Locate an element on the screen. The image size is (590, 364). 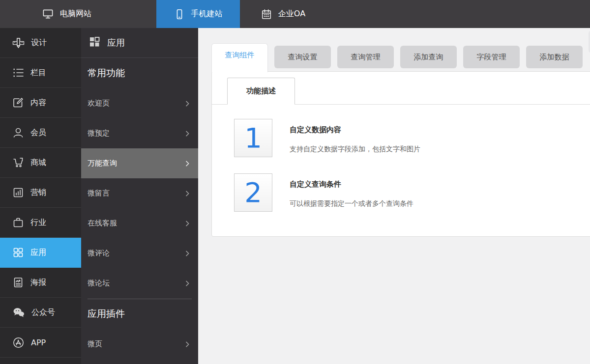
sidebar-item-industry: 行业 is located at coordinates (40, 223).